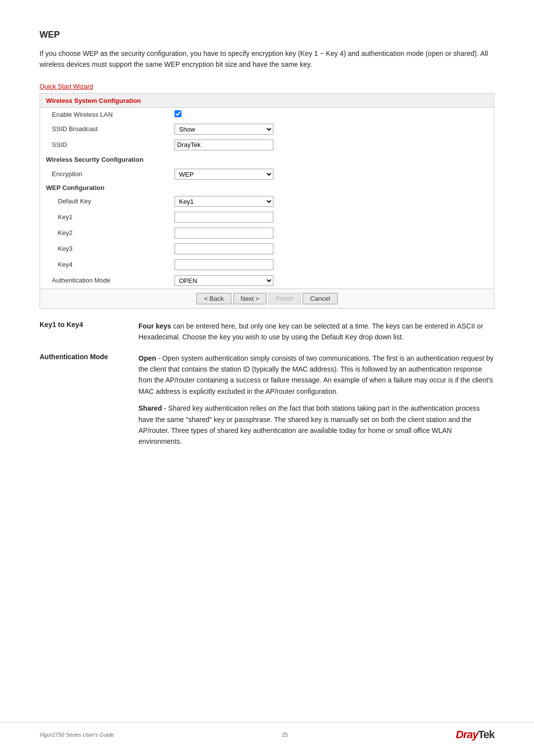  I want to click on key1-value, so click(331, 217).